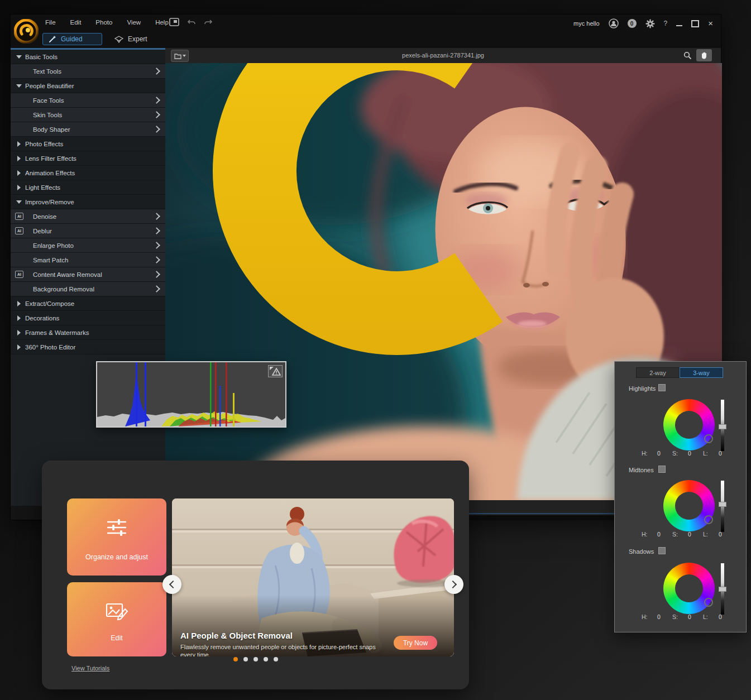 The height and width of the screenshot is (700, 751). What do you see at coordinates (104, 22) in the screenshot?
I see `menu-photo: Photo` at bounding box center [104, 22].